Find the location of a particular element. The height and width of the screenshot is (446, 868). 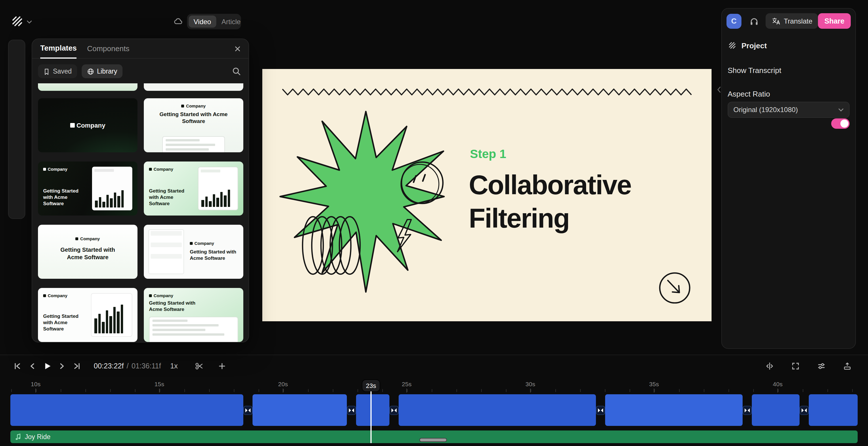

aspect-ratio-label: Aspect Ratio is located at coordinates (749, 94).